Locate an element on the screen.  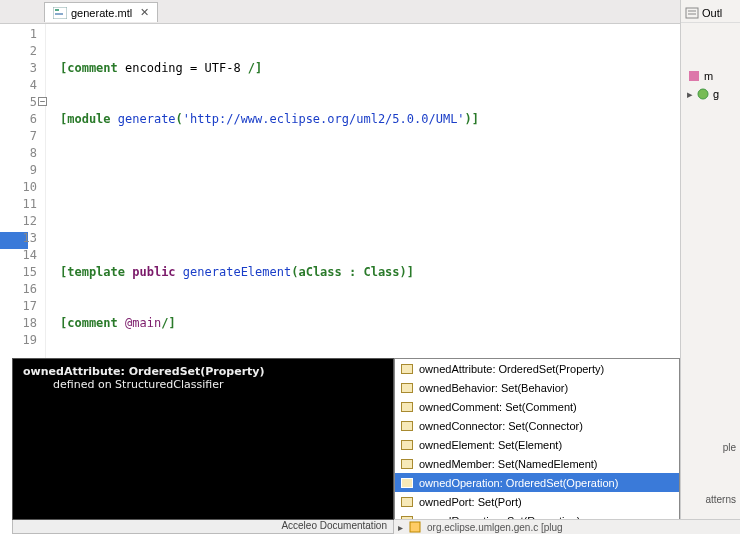
popup-item: ownedAttribute: OrderedSet(Property) is located at coordinates (537, 368).